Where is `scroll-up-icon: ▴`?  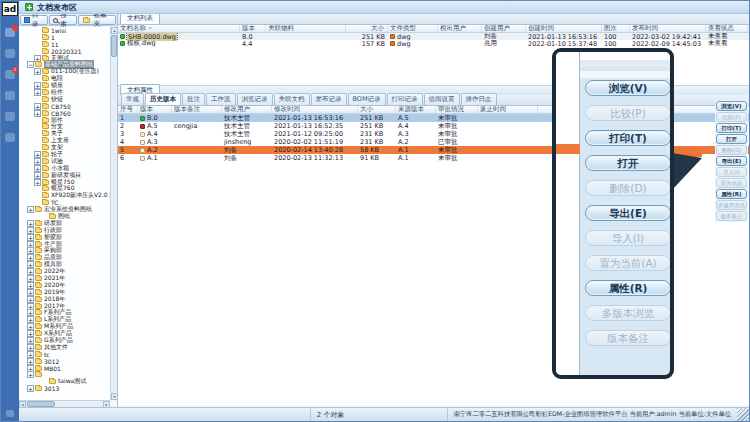
scroll-up-icon: ▴ is located at coordinates (114, 30).